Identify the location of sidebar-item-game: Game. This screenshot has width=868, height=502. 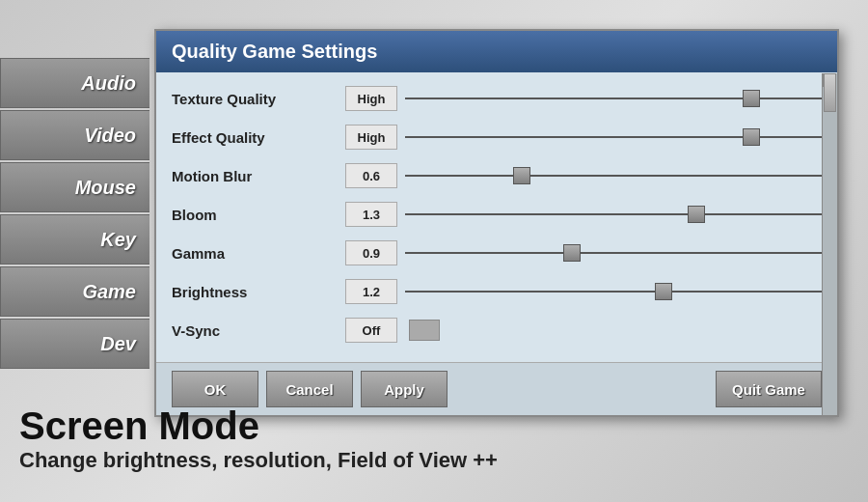
(75, 292).